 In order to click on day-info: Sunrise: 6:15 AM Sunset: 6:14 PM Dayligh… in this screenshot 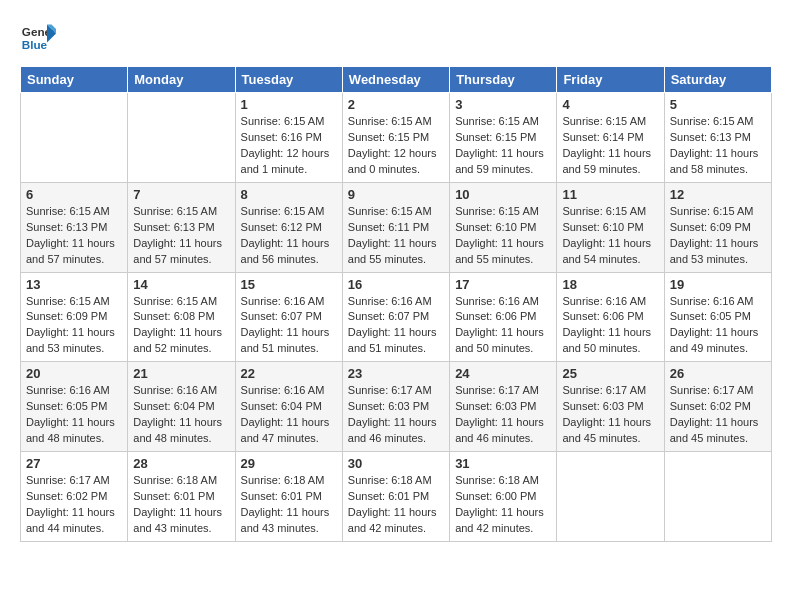, I will do `click(610, 146)`.